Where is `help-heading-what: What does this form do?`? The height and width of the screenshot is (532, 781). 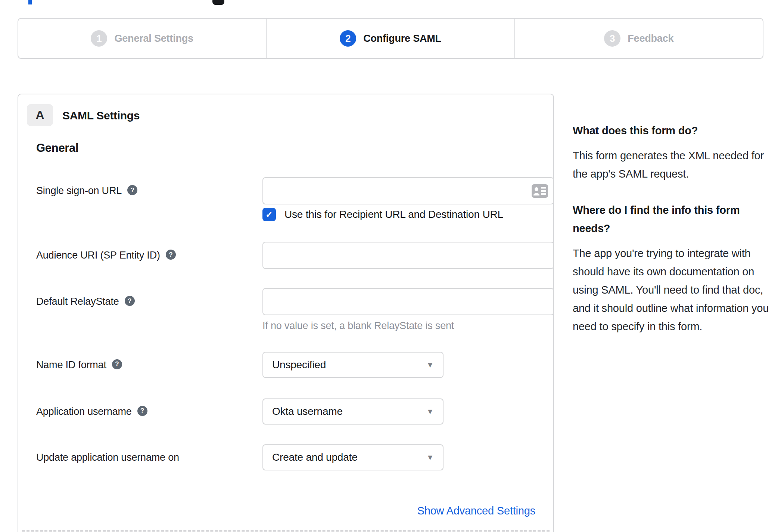
help-heading-what: What does this form do? is located at coordinates (672, 131).